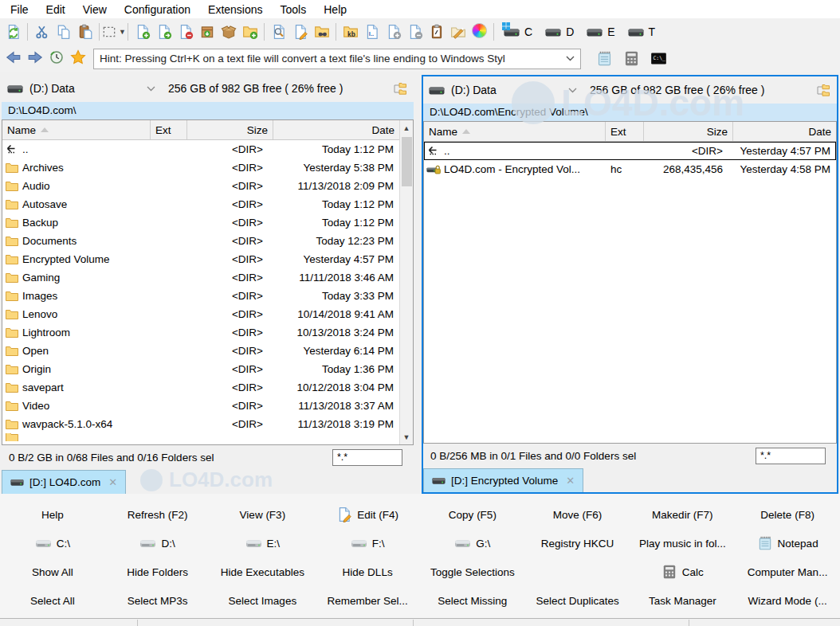 The image size is (840, 626). I want to click on tab-encrypted-volume: [D:] Encrypted Volume ✕, so click(504, 480).